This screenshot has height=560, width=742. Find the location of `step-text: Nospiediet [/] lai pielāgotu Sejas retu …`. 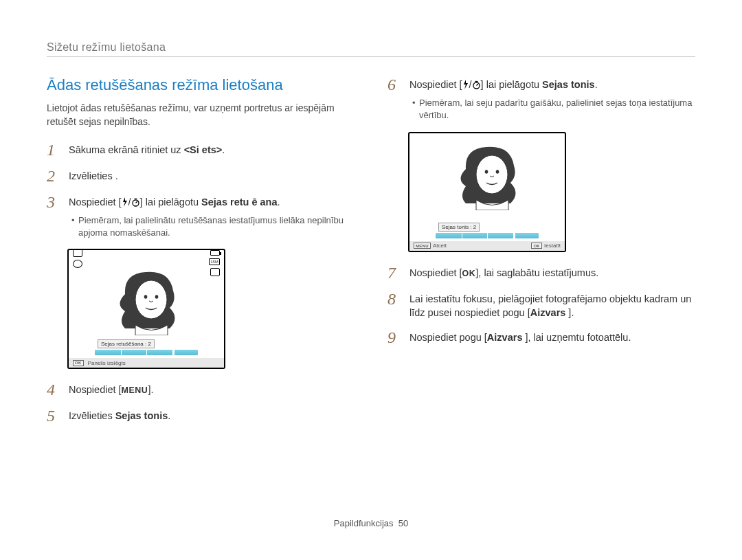

step-text: Nospiediet [/] lai pielāgotu Sejas retu … is located at coordinates (175, 202).